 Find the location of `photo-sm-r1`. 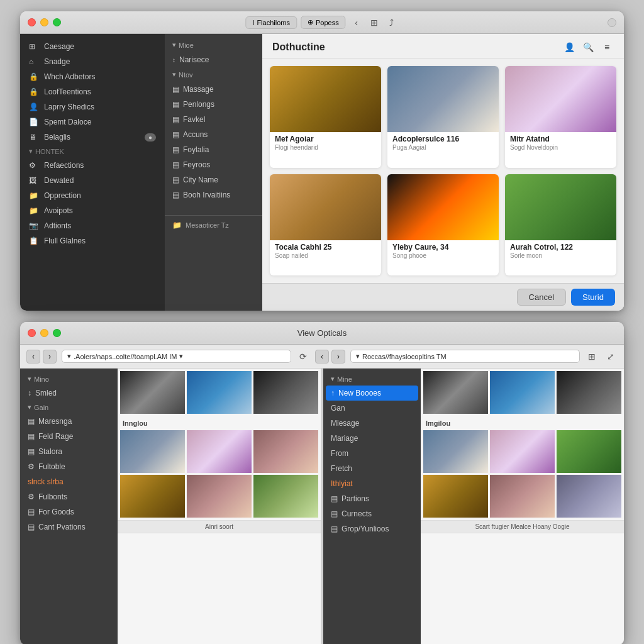

photo-sm-r1 is located at coordinates (455, 392).